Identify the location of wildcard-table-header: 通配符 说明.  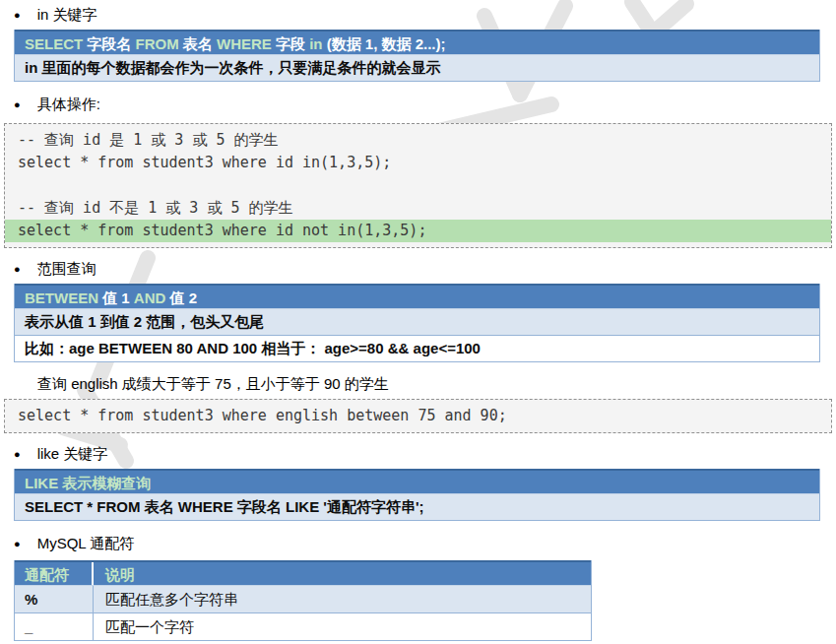
(303, 573).